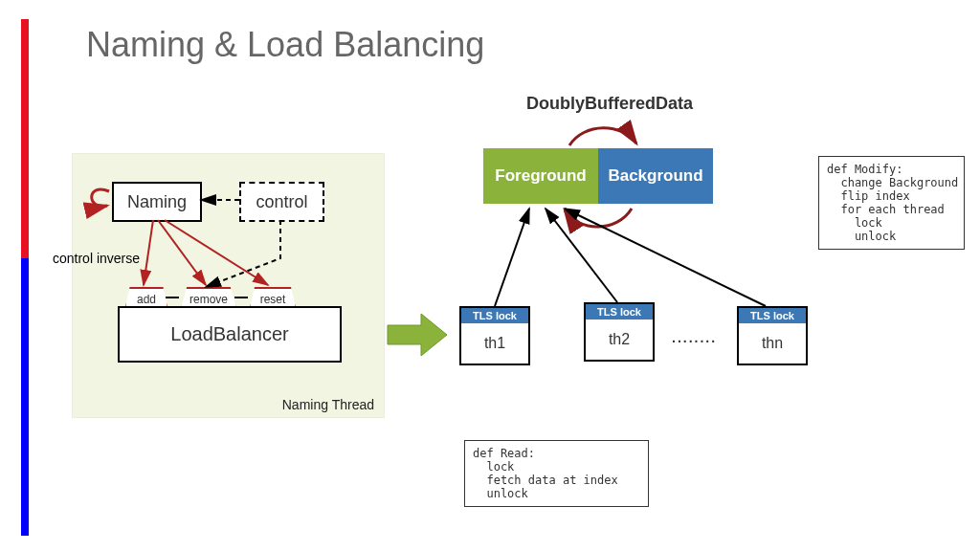  What do you see at coordinates (25, 139) in the screenshot?
I see `accent-red` at bounding box center [25, 139].